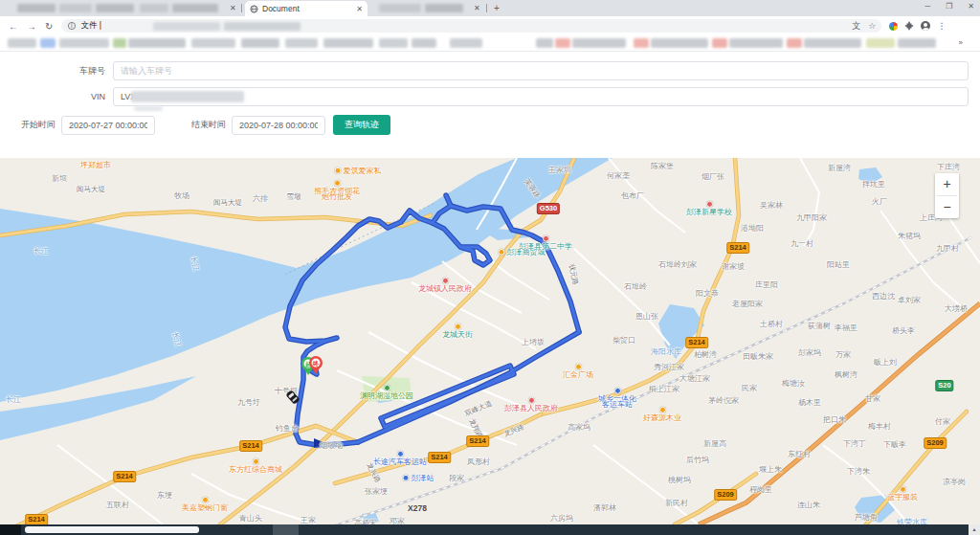 The height and width of the screenshot is (535, 980). I want to click on plate-label: 车牌号, so click(56, 71).